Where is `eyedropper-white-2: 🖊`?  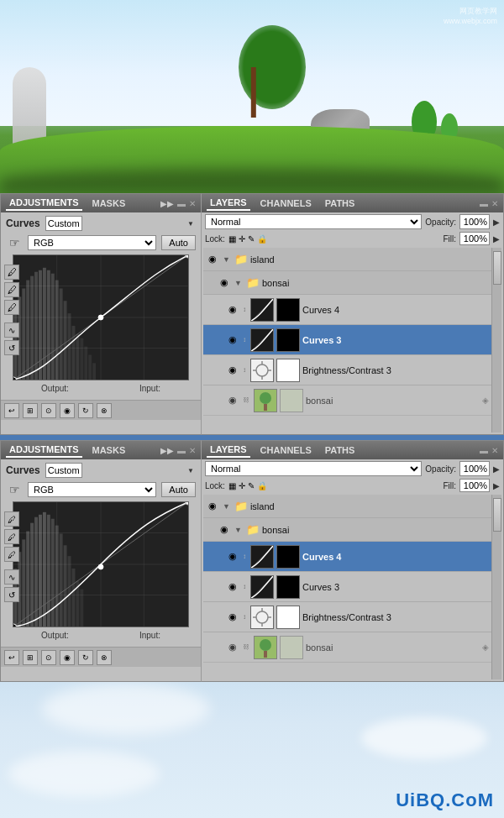
eyedropper-white-2: 🖊 is located at coordinates (12, 537).